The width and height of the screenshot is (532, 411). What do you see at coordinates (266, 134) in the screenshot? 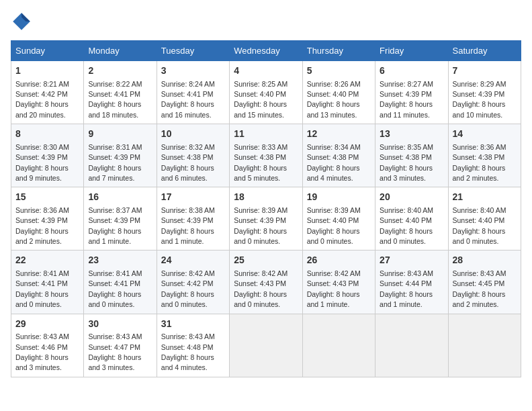
I see `day-number: 11` at bounding box center [266, 134].